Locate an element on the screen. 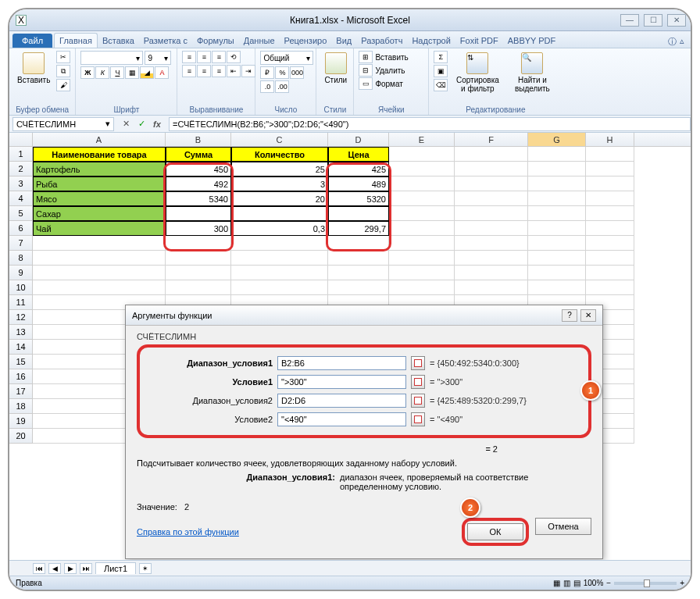 The width and height of the screenshot is (700, 599). dialog-help-icon: ? is located at coordinates (570, 316).